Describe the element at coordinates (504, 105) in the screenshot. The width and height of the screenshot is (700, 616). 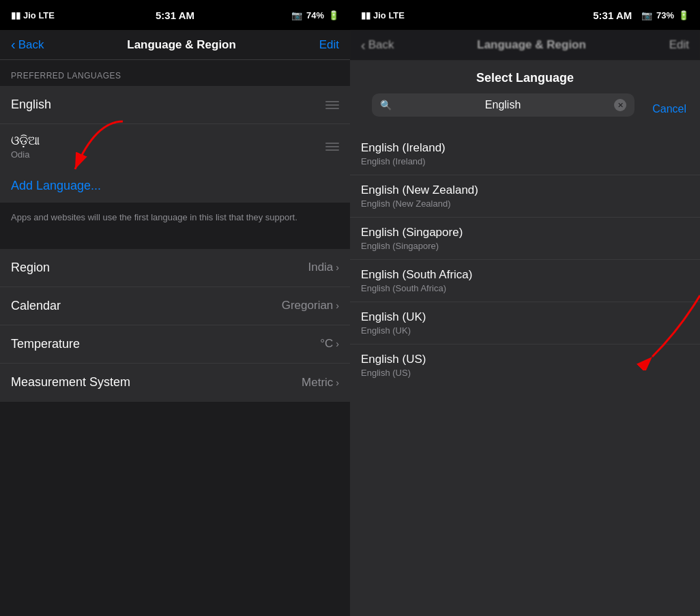
I see `search-bar: 🔍 English ✕` at that location.